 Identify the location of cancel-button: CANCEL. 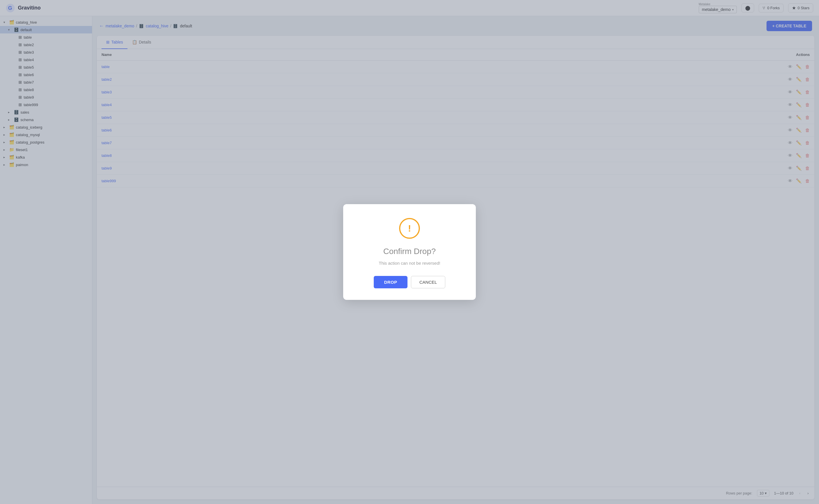
(428, 282).